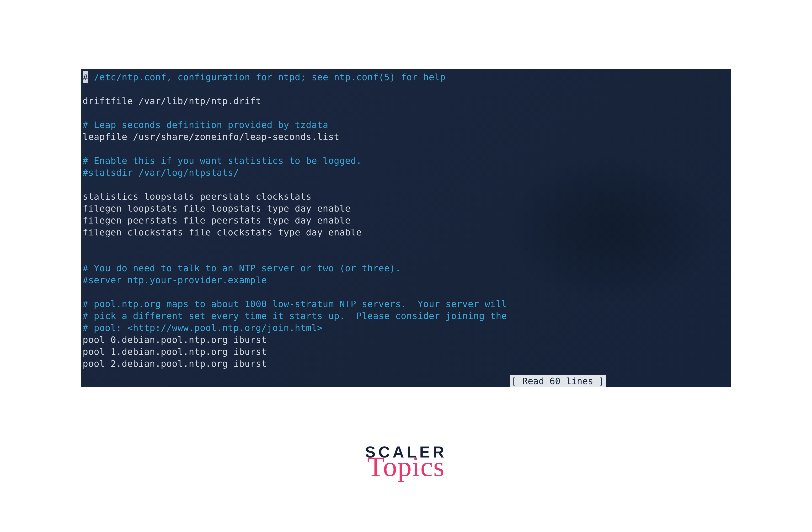  What do you see at coordinates (222, 161) in the screenshot?
I see `code-text: # Enable this if you want statistics to …` at bounding box center [222, 161].